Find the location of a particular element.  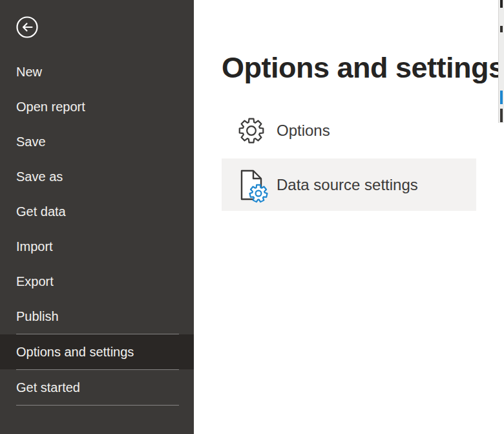

sidebar-item-save-as: Save as is located at coordinates (97, 177).